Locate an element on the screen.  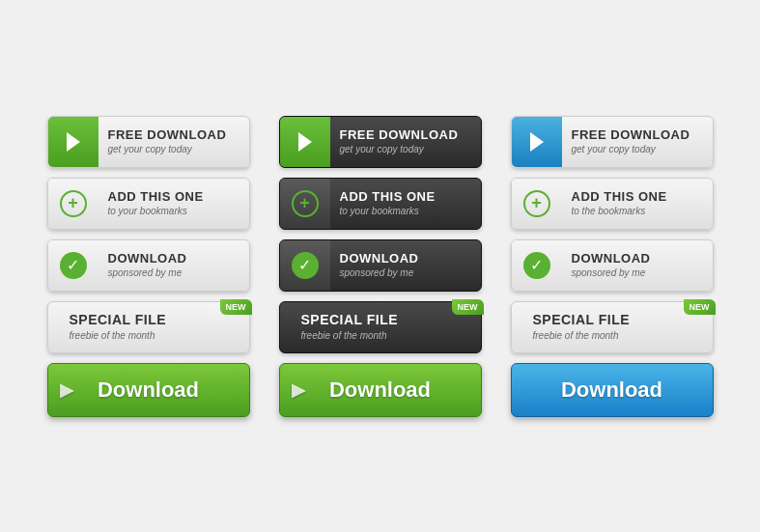
btn-text-area: ADD THIS ONE to the bookmarks is located at coordinates (637, 204).